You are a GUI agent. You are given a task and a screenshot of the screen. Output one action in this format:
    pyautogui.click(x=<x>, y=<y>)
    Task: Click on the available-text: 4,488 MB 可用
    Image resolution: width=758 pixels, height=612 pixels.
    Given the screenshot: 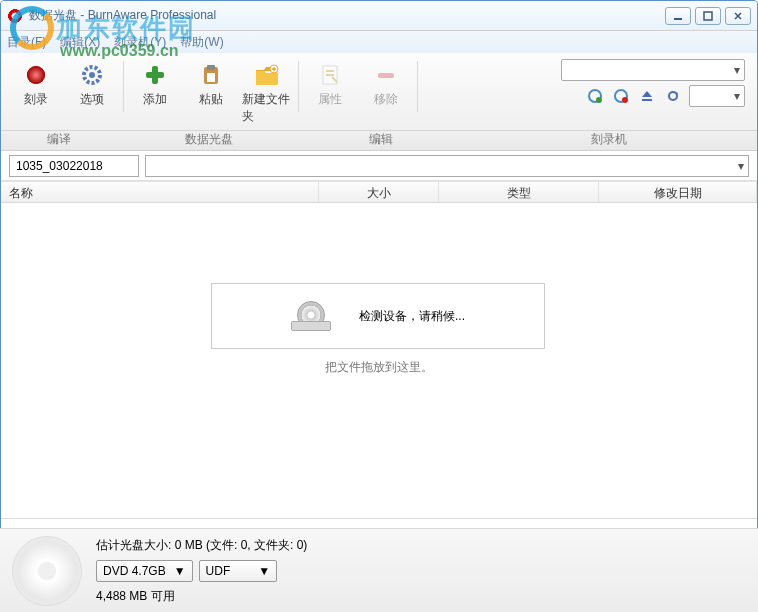 What is the action you would take?
    pyautogui.click(x=202, y=596)
    